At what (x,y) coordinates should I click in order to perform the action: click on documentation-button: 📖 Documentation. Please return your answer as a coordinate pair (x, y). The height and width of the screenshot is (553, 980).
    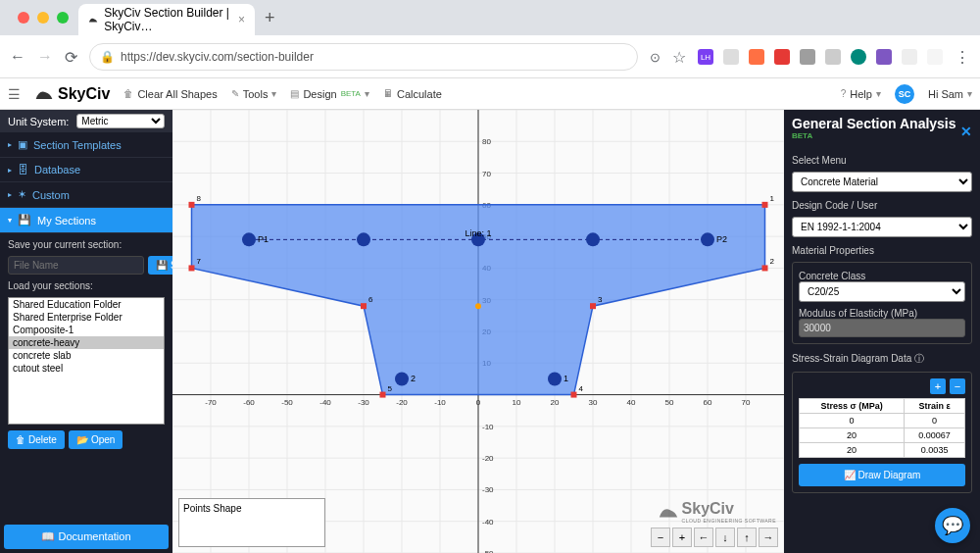
    Looking at the image, I should click on (86, 537).